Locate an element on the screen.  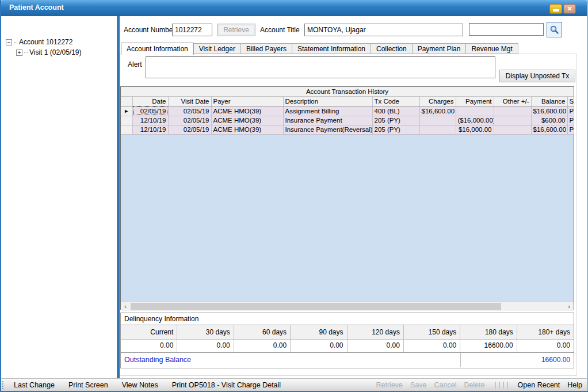
minimize-icon is located at coordinates (556, 10).